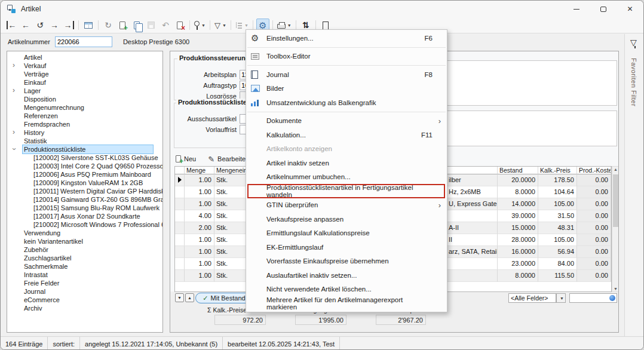  What do you see at coordinates (85, 141) in the screenshot?
I see `tree-item: Statistik` at bounding box center [85, 141].